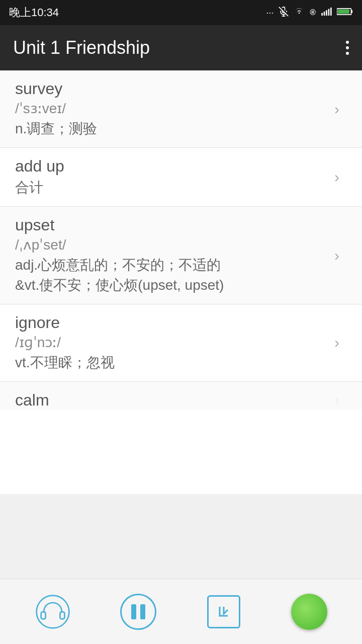  What do you see at coordinates (168, 343) in the screenshot?
I see `word-content-ignore: ignore /ɪɡˈnɔː/ vt.不理睬；忽视` at bounding box center [168, 343].